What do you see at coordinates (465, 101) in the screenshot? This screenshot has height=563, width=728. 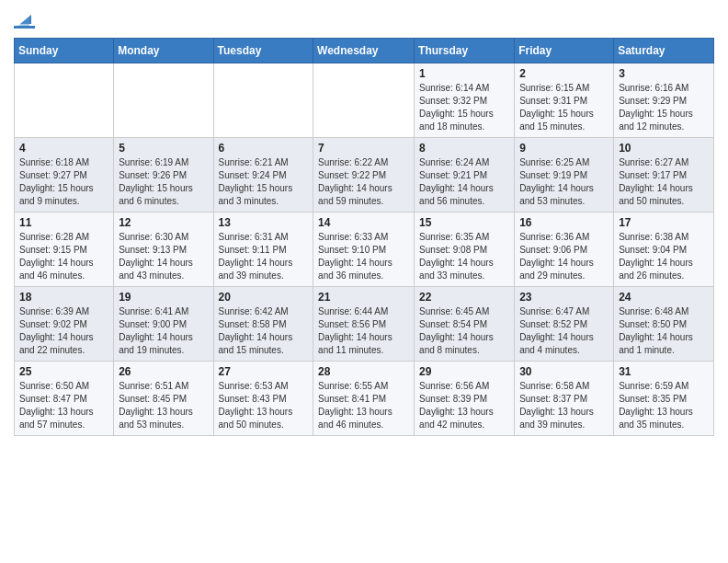 I see `calendar-cell: 1Sunrise: 6:14 AM Sunset: 9:32 PM Daylig…` at bounding box center [465, 101].